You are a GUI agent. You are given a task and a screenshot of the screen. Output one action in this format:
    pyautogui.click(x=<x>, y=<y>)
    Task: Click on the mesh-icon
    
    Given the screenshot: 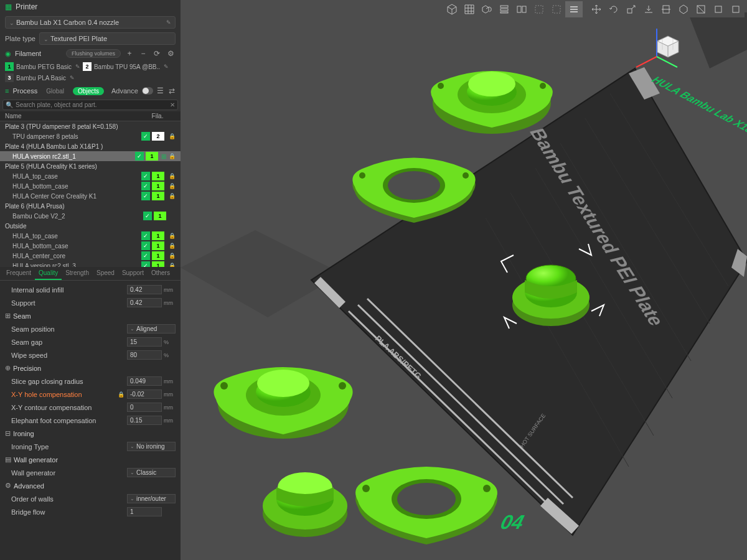 What is the action you would take?
    pyautogui.click(x=684, y=9)
    